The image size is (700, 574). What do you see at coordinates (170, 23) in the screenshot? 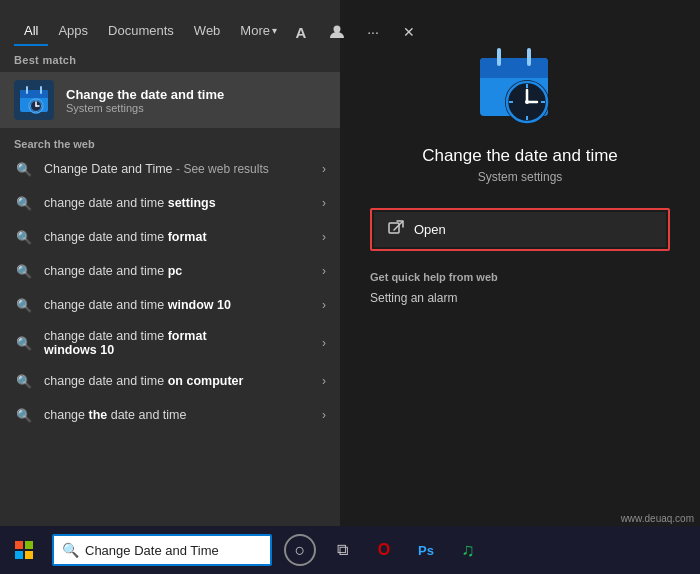
I see `top-nav: All Apps Documents Web More ▾ A ··· ✕` at bounding box center [170, 23].